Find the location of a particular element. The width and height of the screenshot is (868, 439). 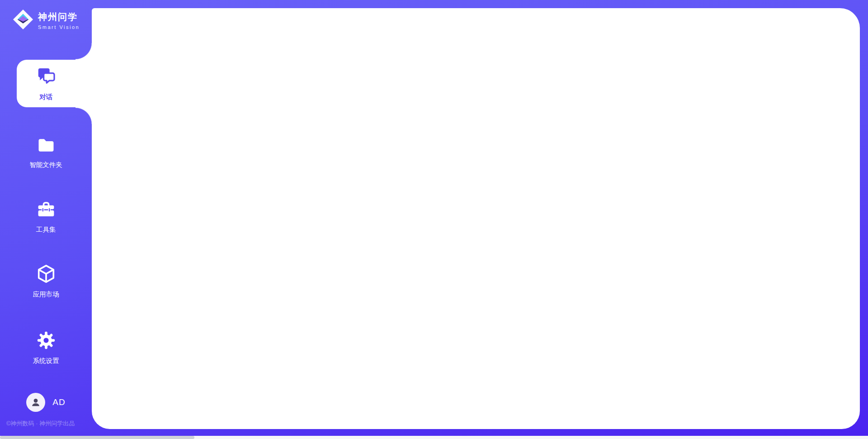

sidebar-item-chat: 对话 is located at coordinates (46, 84).